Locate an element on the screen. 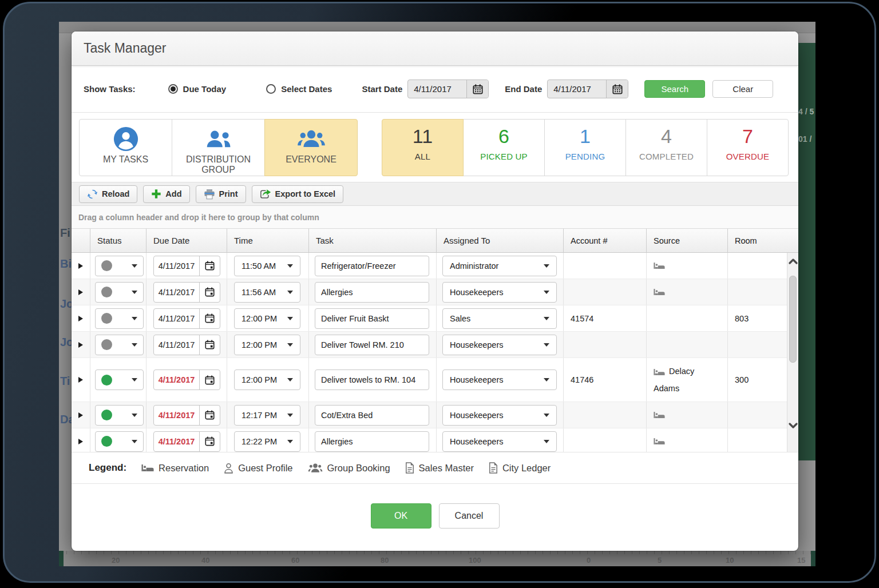 The height and width of the screenshot is (588, 879). select-dates-radio is located at coordinates (271, 89).